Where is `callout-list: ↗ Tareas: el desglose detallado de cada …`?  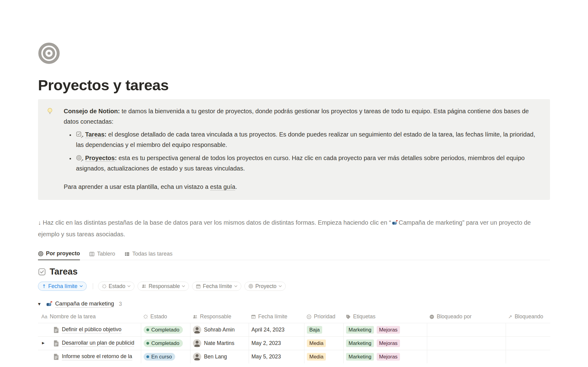 callout-list: ↗ Tareas: el desglose detallado de cada … is located at coordinates (308, 151).